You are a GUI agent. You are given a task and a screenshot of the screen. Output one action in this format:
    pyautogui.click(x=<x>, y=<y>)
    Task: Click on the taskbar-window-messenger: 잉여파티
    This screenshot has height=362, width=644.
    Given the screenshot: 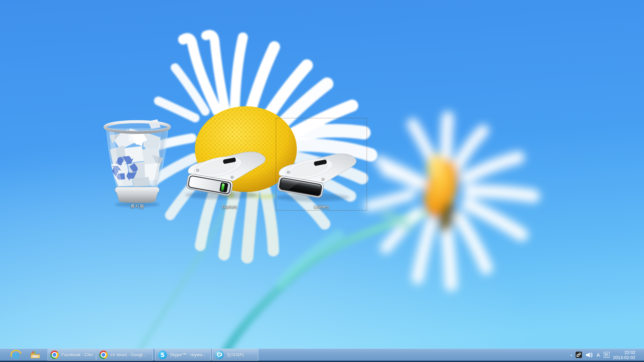 What is the action you would take?
    pyautogui.click(x=235, y=355)
    